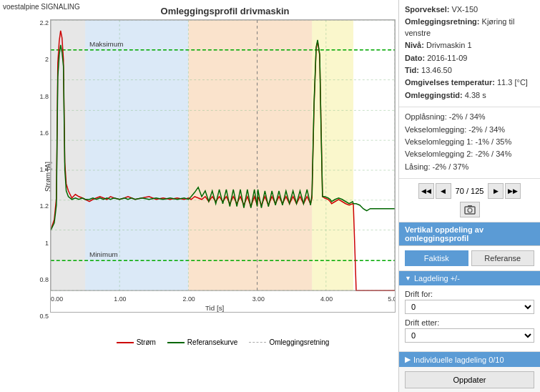 This screenshot has width=540, height=392. What do you see at coordinates (427, 9) in the screenshot?
I see `sporveksel-label: Sporveksel:` at bounding box center [427, 9].